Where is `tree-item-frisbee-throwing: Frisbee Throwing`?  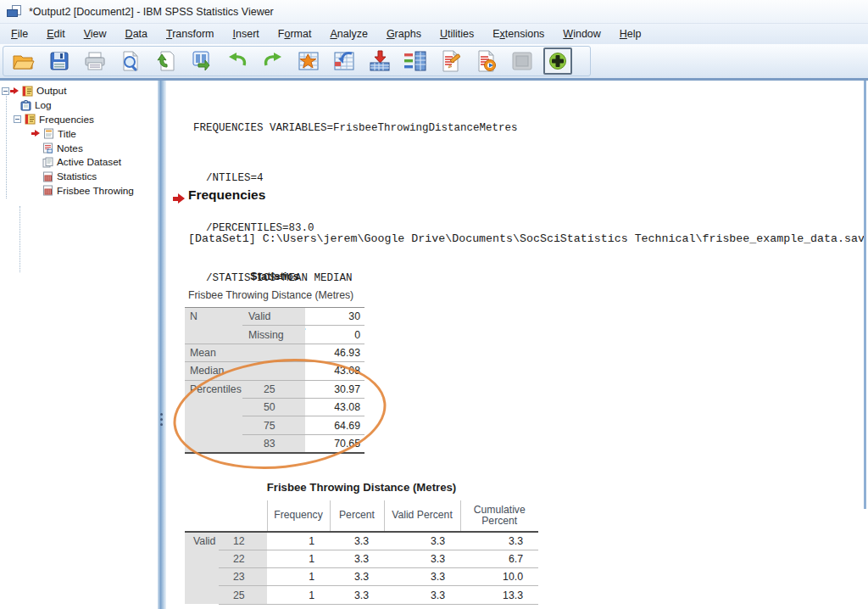
tree-item-frisbee-throwing: Frisbee Throwing is located at coordinates (79, 192).